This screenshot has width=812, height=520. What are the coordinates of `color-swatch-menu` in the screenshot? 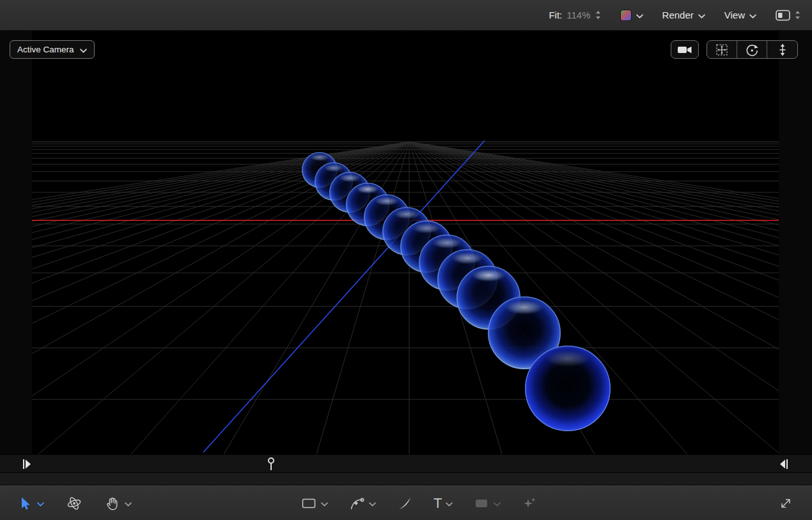 It's located at (632, 15).